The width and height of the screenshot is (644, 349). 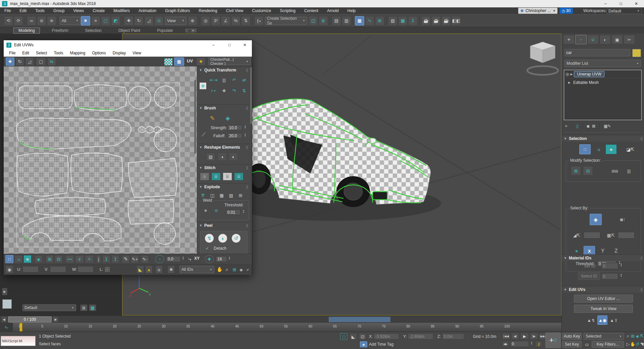 I want to click on mini-curve-editor-icon: ∿, so click(x=6, y=327).